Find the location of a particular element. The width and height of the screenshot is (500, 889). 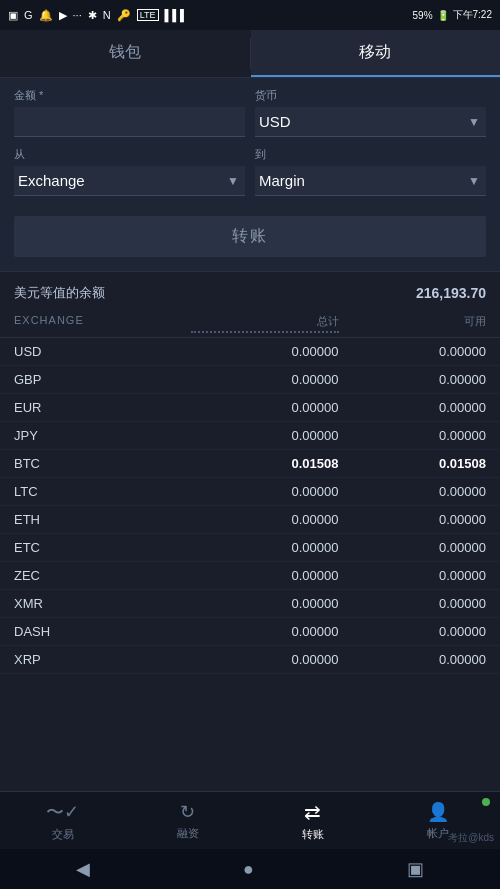

table-row: EUR 0.00000 0.00000 is located at coordinates (250, 408).